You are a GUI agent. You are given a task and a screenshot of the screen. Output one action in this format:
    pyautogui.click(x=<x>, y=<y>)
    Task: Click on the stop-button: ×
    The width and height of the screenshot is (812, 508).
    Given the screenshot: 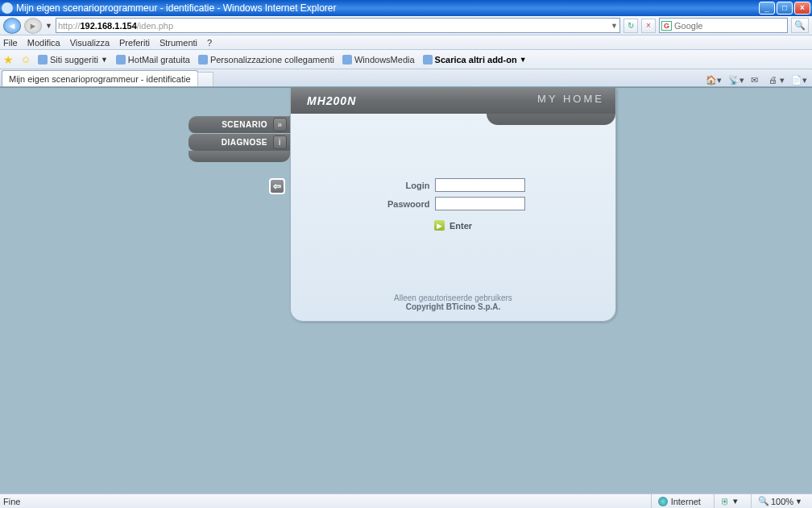 What is the action you would take?
    pyautogui.click(x=648, y=26)
    